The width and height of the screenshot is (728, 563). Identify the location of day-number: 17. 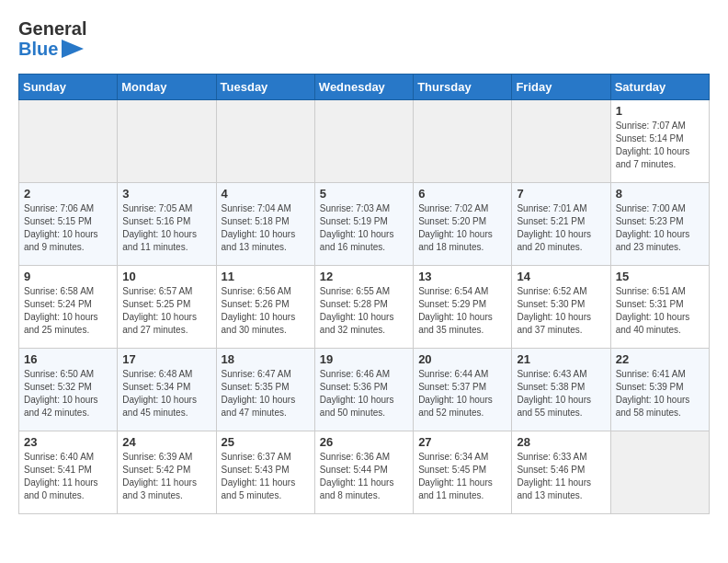
(166, 359).